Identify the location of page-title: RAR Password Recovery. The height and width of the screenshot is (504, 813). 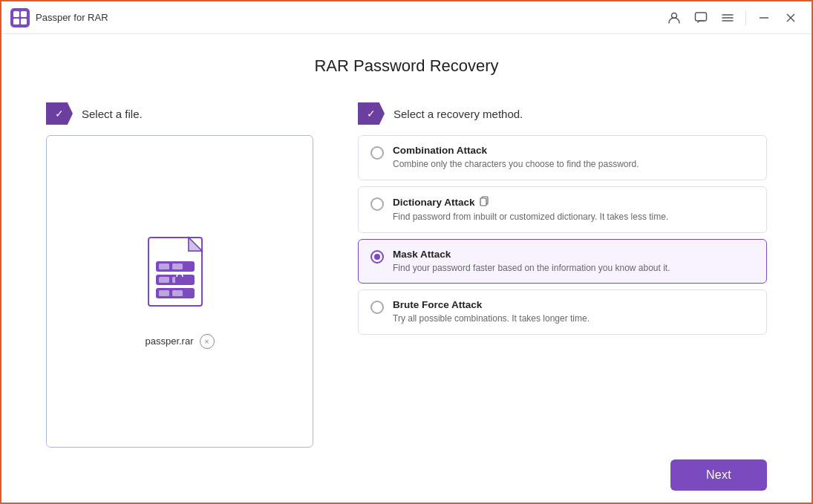
(407, 66).